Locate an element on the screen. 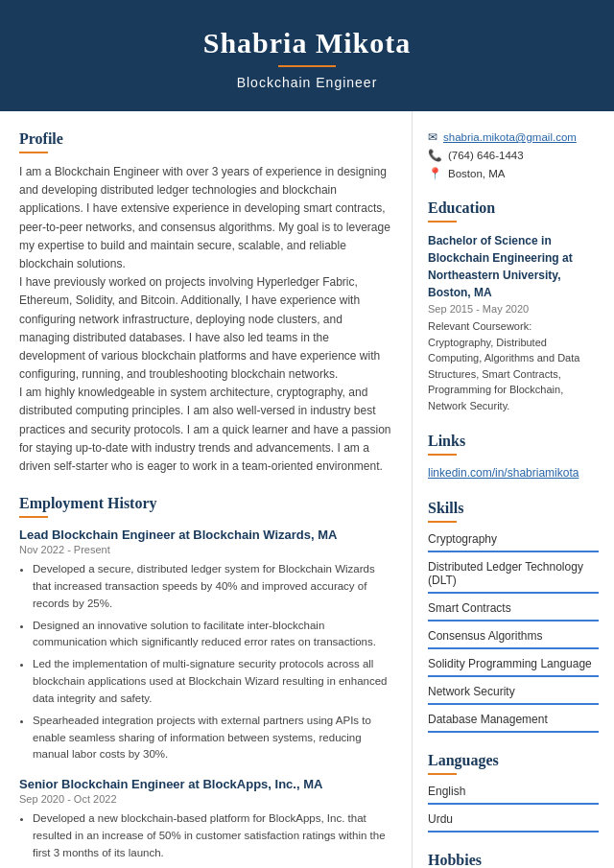  list-item: Designed an innovative solution to facil… is located at coordinates (213, 635).